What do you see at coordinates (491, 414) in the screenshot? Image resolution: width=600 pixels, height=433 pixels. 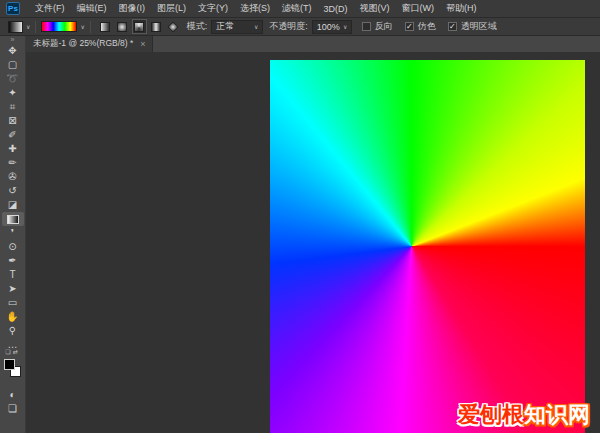 I see `watermark-part1: 爱刨根` at bounding box center [491, 414].